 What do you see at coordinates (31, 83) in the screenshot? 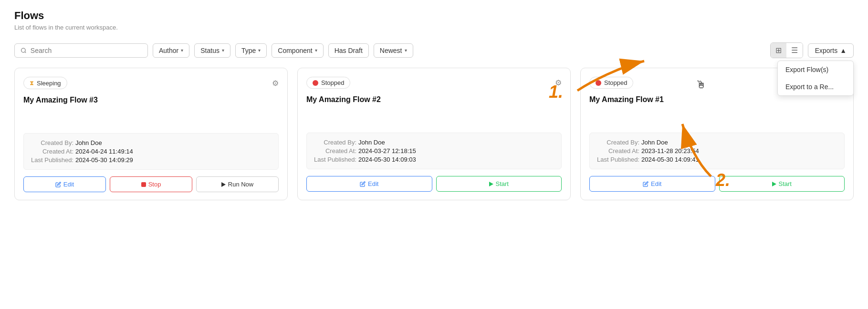
I see `hourglass-icon: ⧗` at bounding box center [31, 83].